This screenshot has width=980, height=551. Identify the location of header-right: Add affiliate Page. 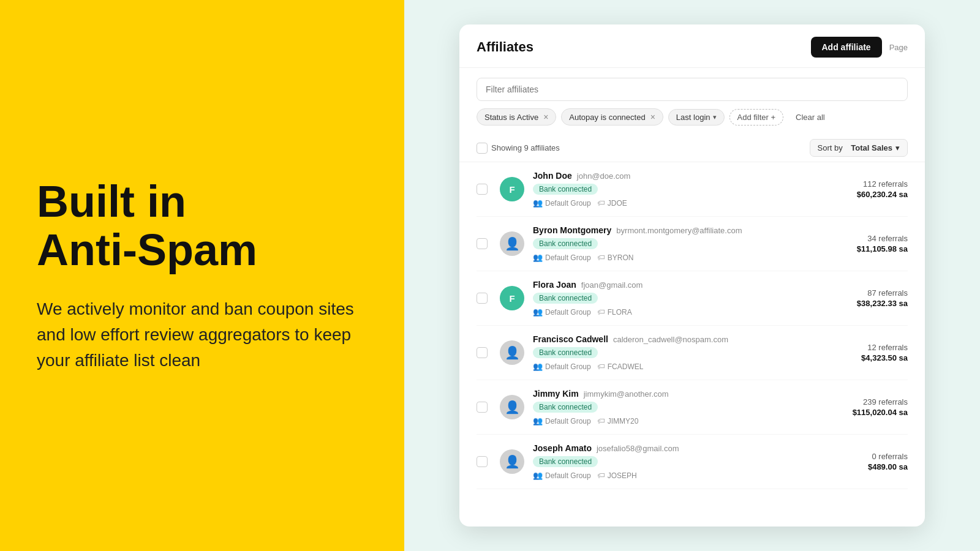
(860, 47).